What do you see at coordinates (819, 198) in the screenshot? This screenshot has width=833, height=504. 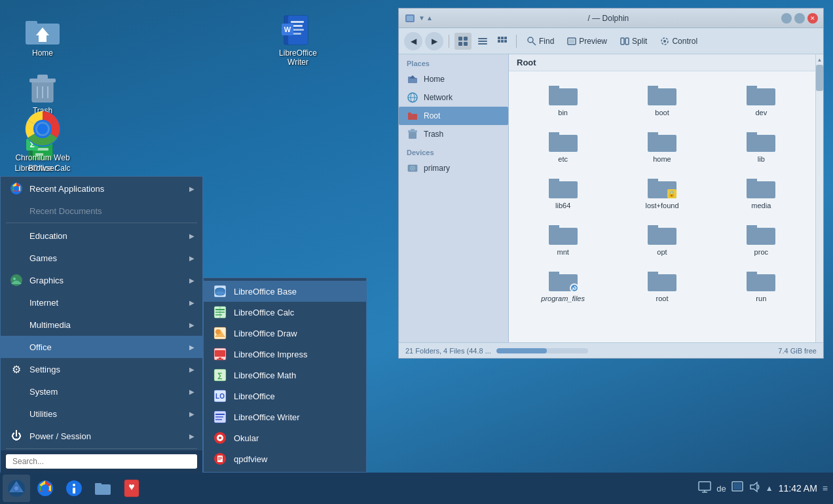 I see `scrollbar: ▲` at bounding box center [819, 198].